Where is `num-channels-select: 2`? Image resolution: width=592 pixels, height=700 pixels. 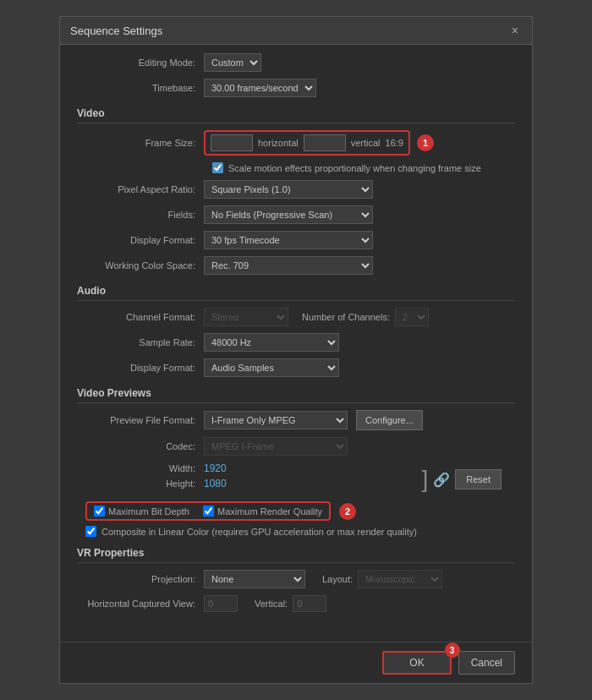
num-channels-select: 2 is located at coordinates (412, 317).